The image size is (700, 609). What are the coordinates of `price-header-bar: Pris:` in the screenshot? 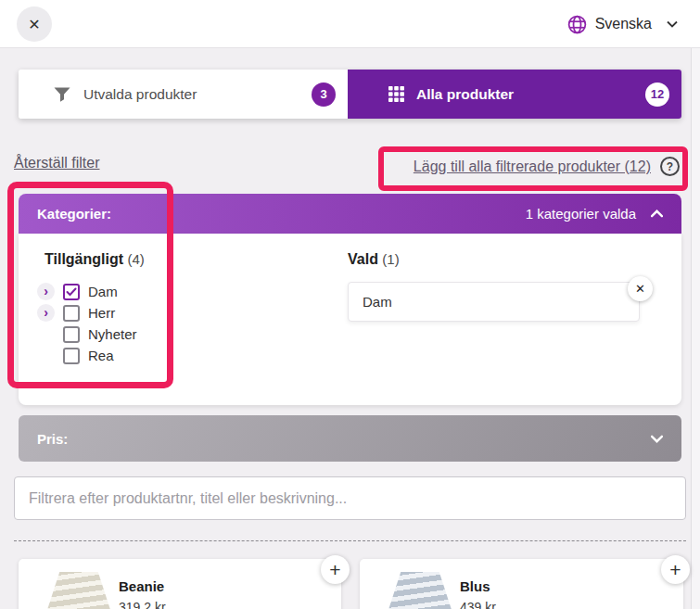 It's located at (350, 438).